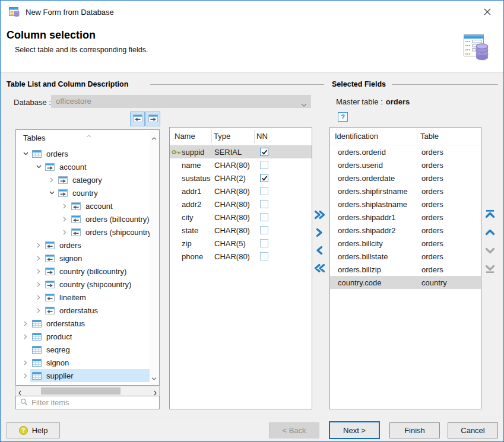 The image size is (504, 442). Describe the element at coordinates (405, 191) in the screenshot. I see `selected-field-row: orders.shipfirstnameorders` at that location.